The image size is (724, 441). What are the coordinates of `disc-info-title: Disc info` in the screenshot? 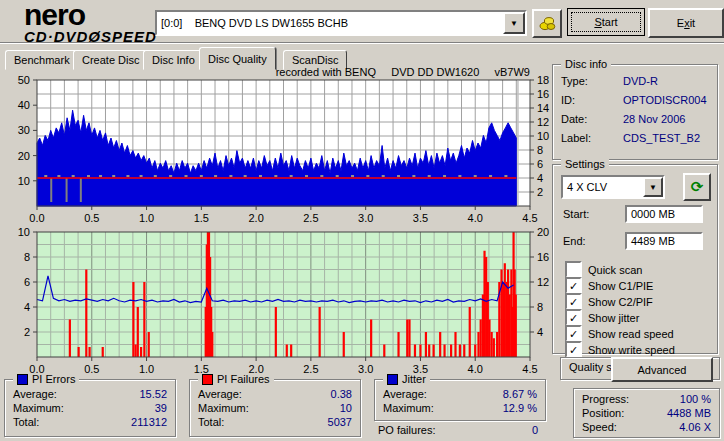 It's located at (586, 64).